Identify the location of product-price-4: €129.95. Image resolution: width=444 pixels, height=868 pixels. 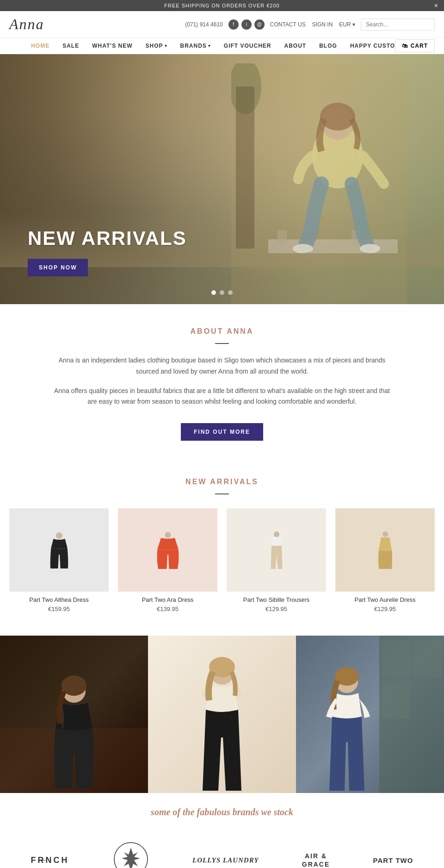
(385, 609).